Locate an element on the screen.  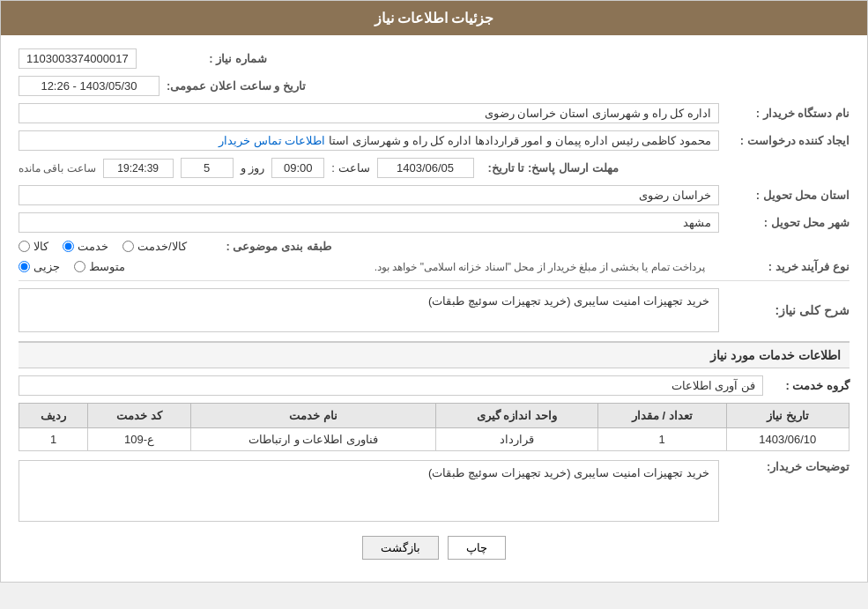
cell-radif: 1 is located at coordinates (54, 440).